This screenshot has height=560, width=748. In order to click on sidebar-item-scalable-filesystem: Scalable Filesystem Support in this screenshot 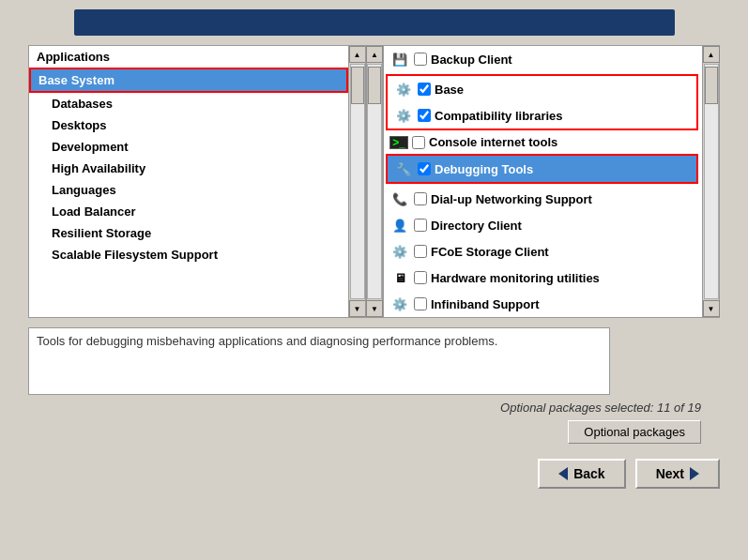, I will do `click(189, 255)`.